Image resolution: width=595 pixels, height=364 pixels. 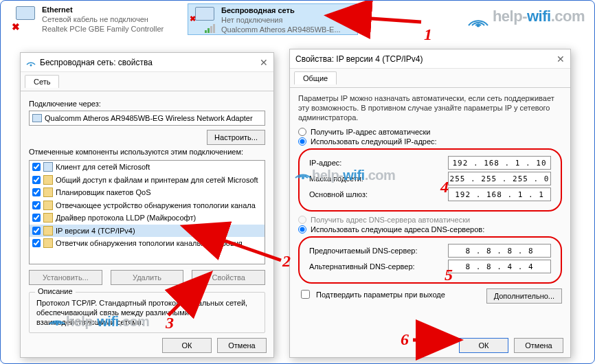 What do you see at coordinates (228, 277) in the screenshot?
I see `properties-button: Свойства` at bounding box center [228, 277].